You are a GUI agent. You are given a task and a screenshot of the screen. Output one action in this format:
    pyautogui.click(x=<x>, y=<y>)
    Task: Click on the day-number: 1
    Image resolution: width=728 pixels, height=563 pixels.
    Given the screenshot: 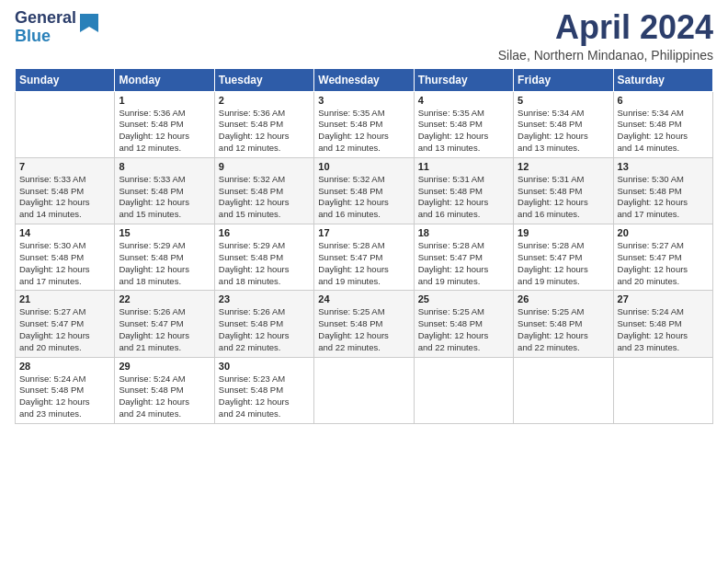 What is the action you would take?
    pyautogui.click(x=164, y=100)
    